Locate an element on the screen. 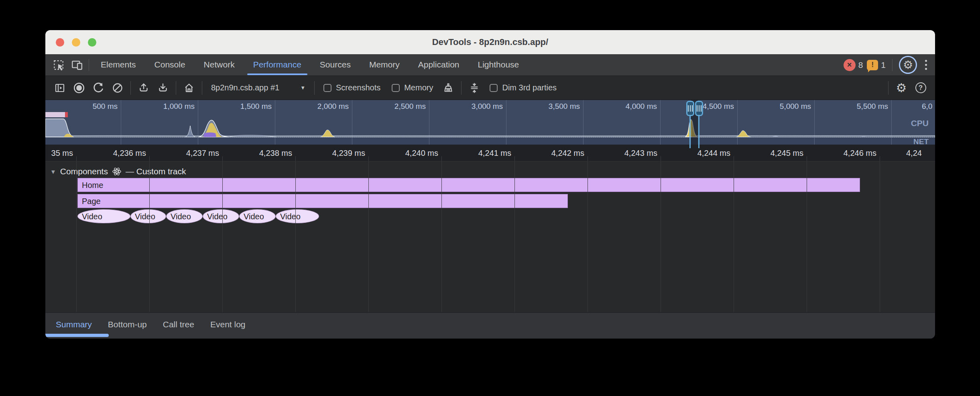 Image resolution: width=980 pixels, height=396 pixels. details-tab-summary: Summary is located at coordinates (74, 325).